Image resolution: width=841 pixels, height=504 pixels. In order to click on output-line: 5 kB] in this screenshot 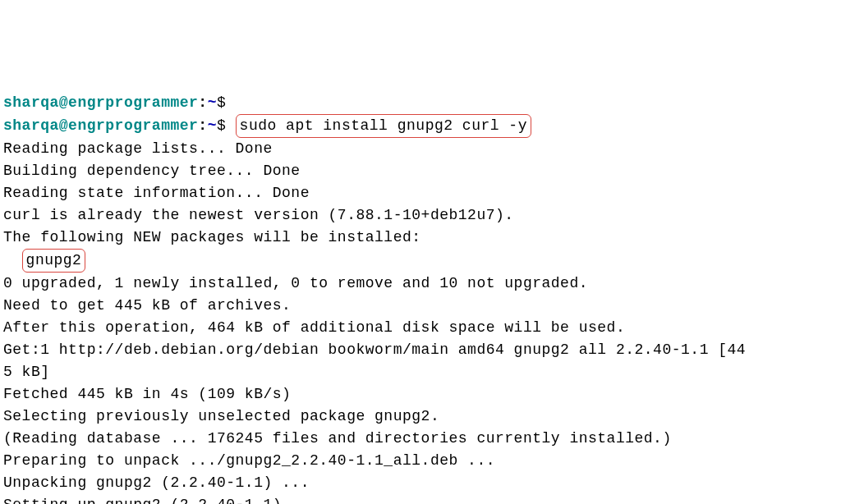, I will do `click(420, 373)`.